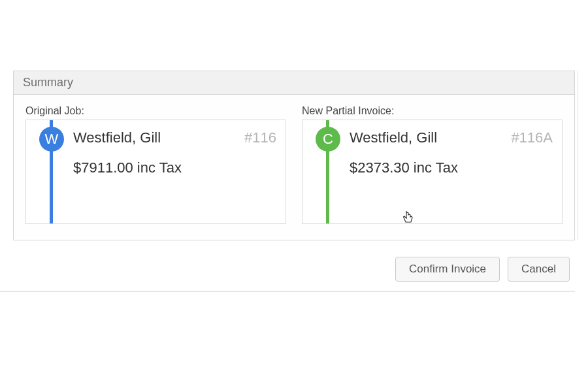 This screenshot has width=588, height=392. What do you see at coordinates (532, 138) in the screenshot?
I see `invoice-reference: #116A` at bounding box center [532, 138].